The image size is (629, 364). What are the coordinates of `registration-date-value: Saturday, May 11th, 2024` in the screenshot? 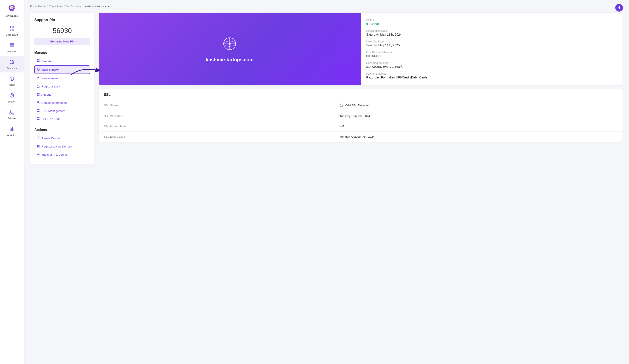 It's located at (492, 34).